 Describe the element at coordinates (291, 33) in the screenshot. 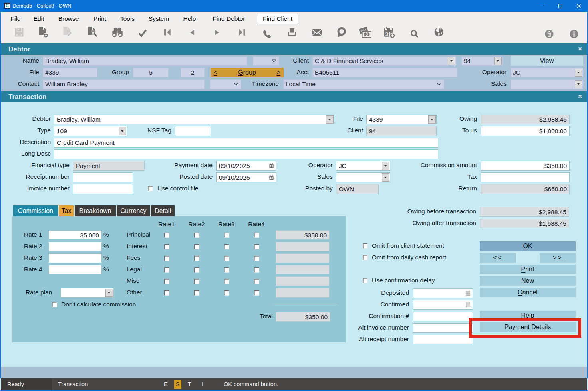

I see `print-button` at that location.